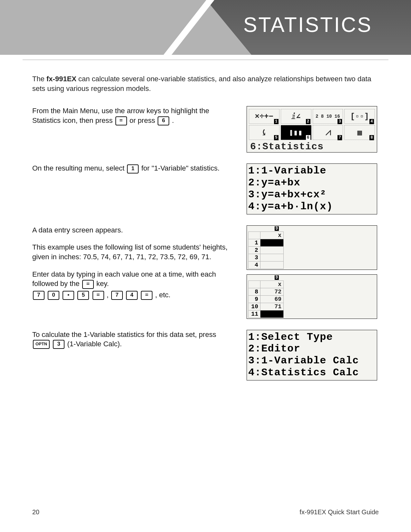  I want to click on model-name: fx-991EX, so click(61, 79).